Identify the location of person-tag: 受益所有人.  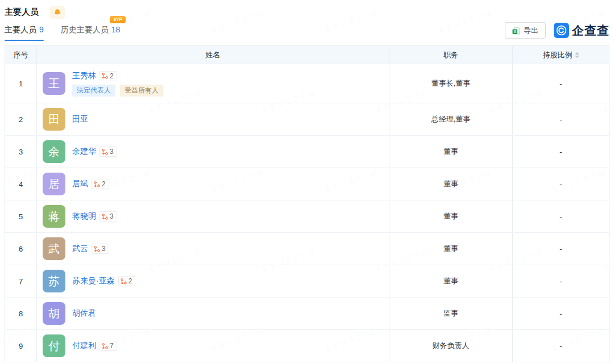
(142, 91).